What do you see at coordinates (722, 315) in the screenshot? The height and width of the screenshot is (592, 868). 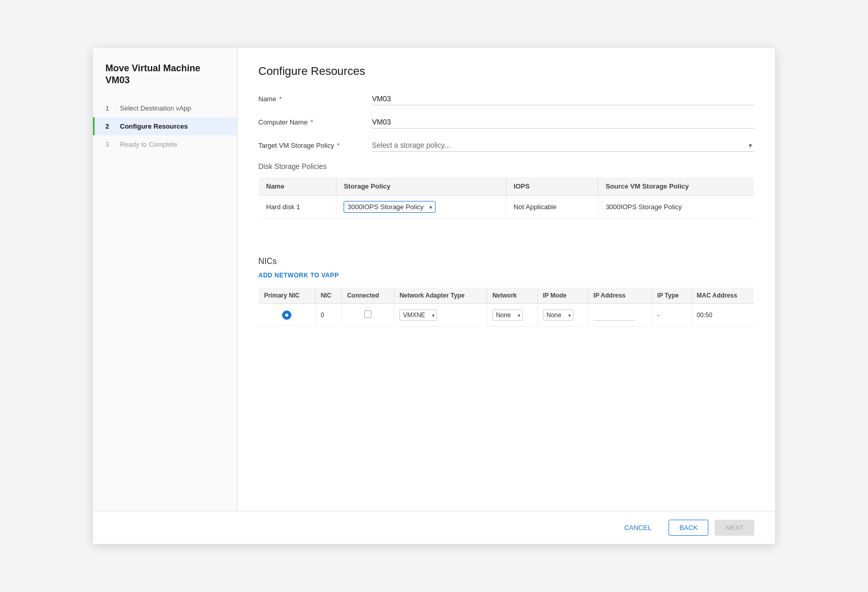 I see `nic-row-0-mac: 00:50` at bounding box center [722, 315].